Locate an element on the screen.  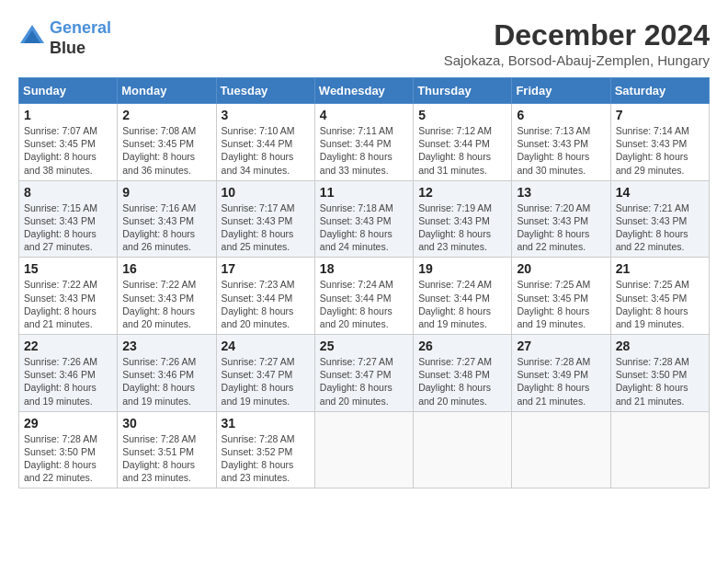
day-number: 17 is located at coordinates (266, 269).